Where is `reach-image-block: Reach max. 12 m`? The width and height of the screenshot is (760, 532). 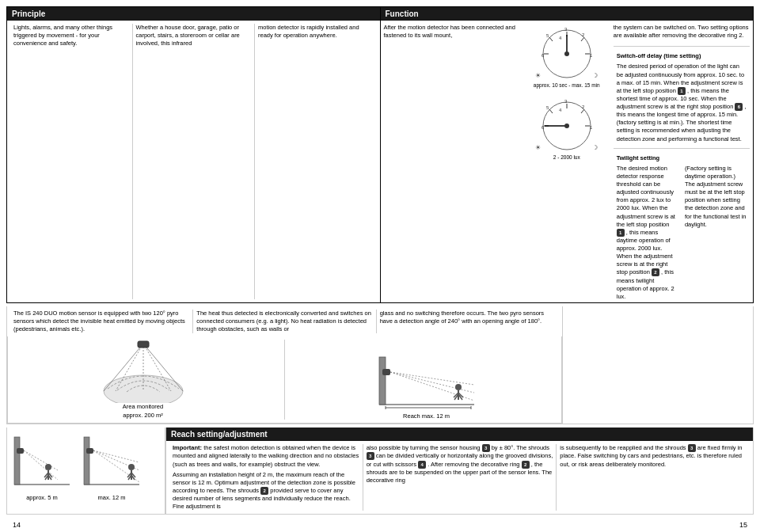
reach-image-block: Reach max. 12 m is located at coordinates (426, 385).